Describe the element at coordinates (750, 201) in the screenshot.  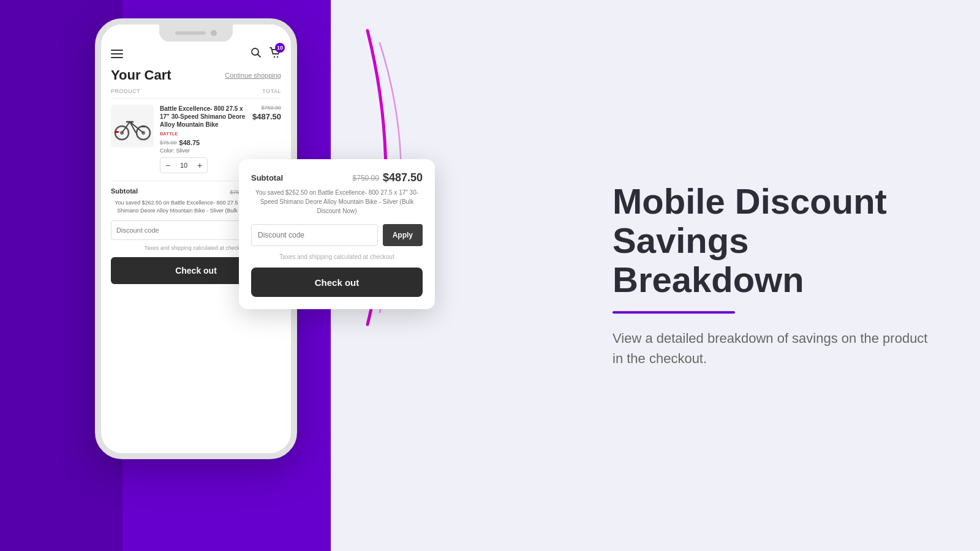
I see `heading-line1: Mobile Discount` at that location.